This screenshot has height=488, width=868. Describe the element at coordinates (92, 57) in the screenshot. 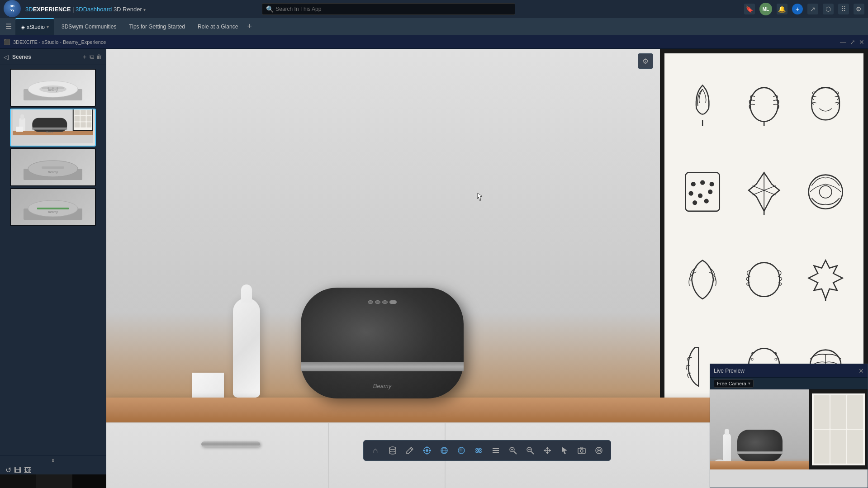

I see `sidebar-header-icons: ＋ ⧉ 🗑` at that location.